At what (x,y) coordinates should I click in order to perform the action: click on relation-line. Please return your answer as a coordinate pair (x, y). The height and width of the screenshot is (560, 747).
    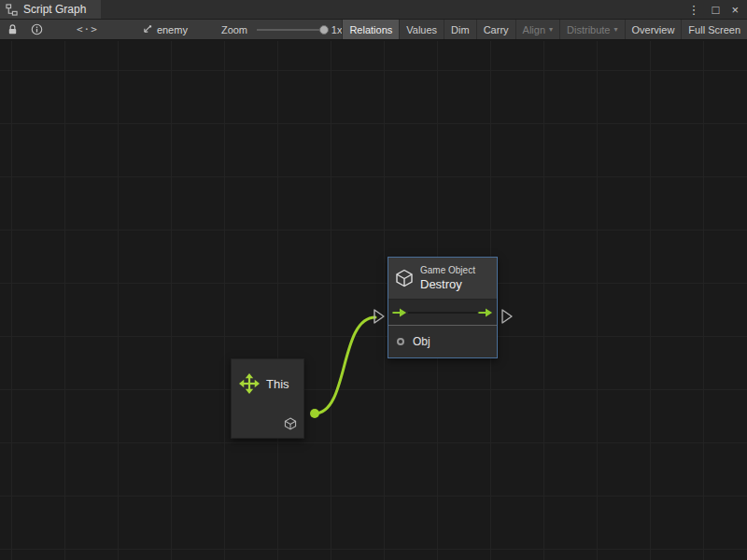
    Looking at the image, I should click on (443, 313).